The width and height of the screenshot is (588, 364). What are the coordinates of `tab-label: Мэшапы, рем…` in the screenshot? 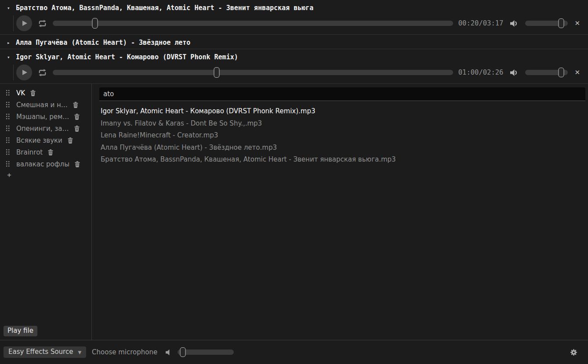 It's located at (43, 117).